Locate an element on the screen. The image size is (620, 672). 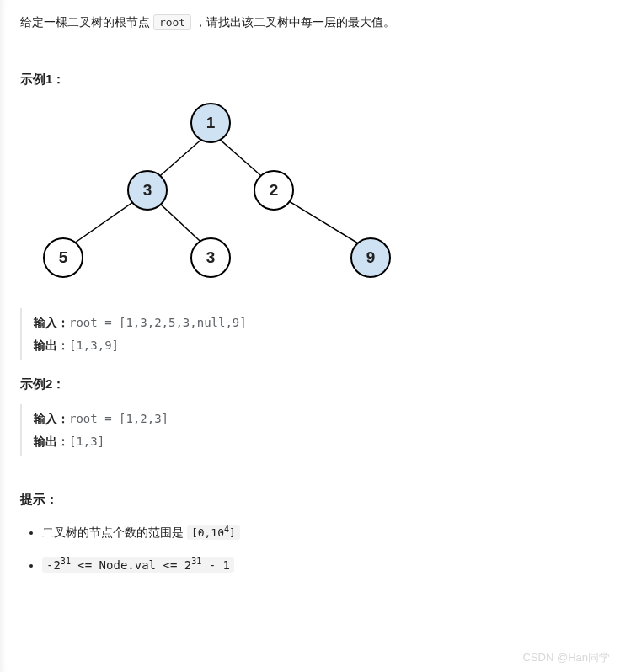
hint-1: 二叉树的节点个数的范围是 [0,104] is located at coordinates (321, 532).